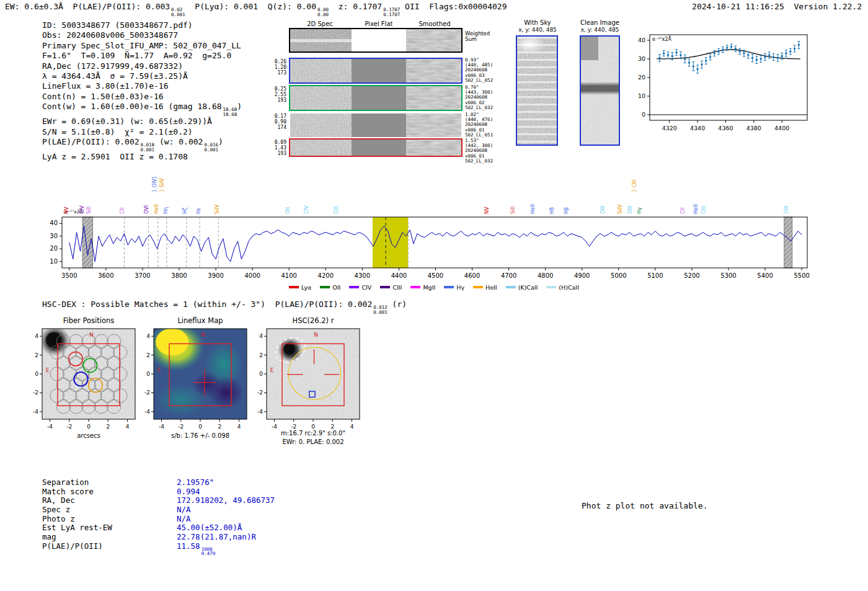 This screenshot has height=591, width=868. Describe the element at coordinates (590, 48) in the screenshot. I see `masked-region` at that location.